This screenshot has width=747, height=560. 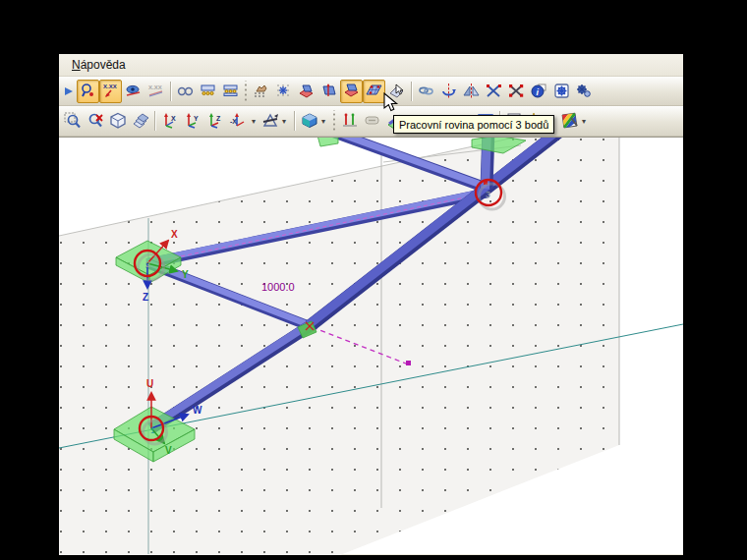 What do you see at coordinates (372, 121) in the screenshot?
I see `comment-tool-disabled-icon` at bounding box center [372, 121].